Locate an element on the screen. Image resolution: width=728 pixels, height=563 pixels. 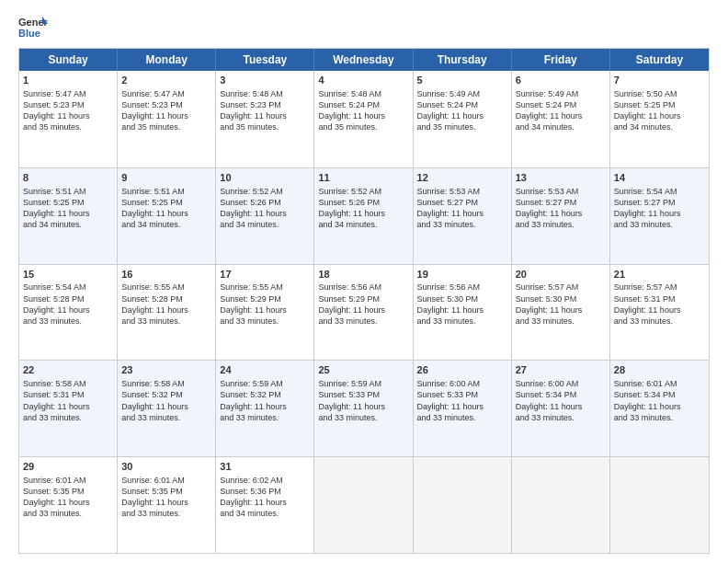
day-info-line: Sunrise: 5:56 AM is located at coordinates (462, 287).